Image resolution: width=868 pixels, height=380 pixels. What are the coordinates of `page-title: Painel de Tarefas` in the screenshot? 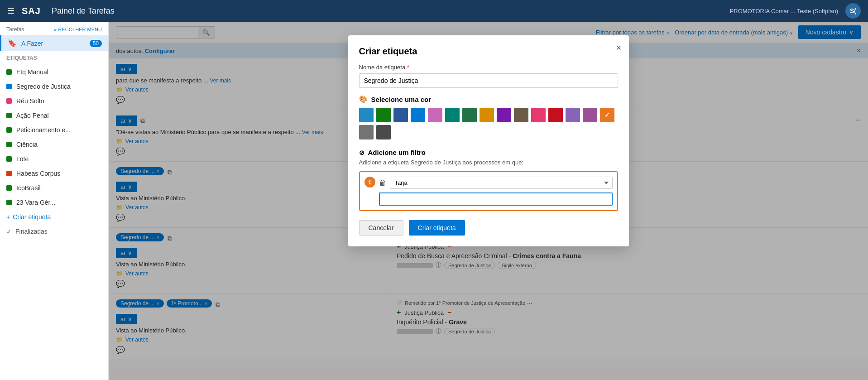 It's located at (83, 11).